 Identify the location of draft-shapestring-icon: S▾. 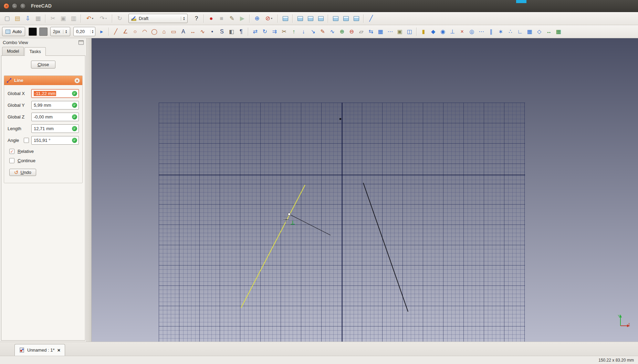
(222, 32).